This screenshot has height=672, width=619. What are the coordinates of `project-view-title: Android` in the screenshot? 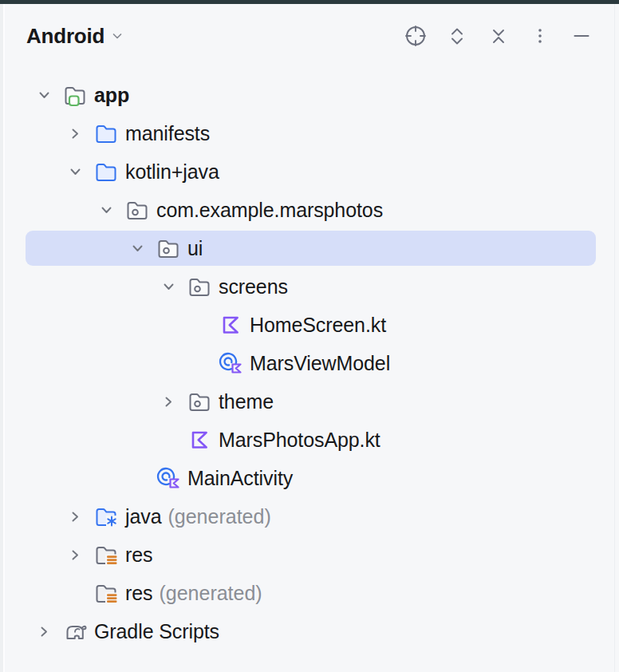 It's located at (65, 37).